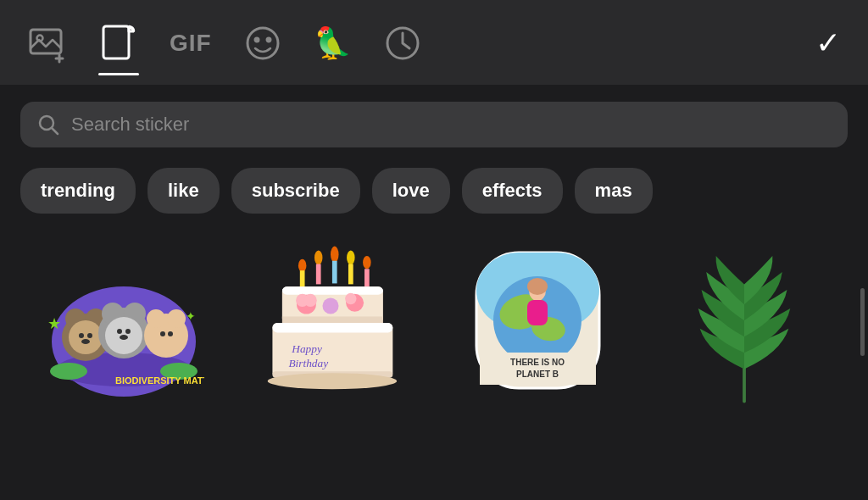 The width and height of the screenshot is (868, 500). Describe the element at coordinates (48, 125) in the screenshot. I see `search-icon` at that location.